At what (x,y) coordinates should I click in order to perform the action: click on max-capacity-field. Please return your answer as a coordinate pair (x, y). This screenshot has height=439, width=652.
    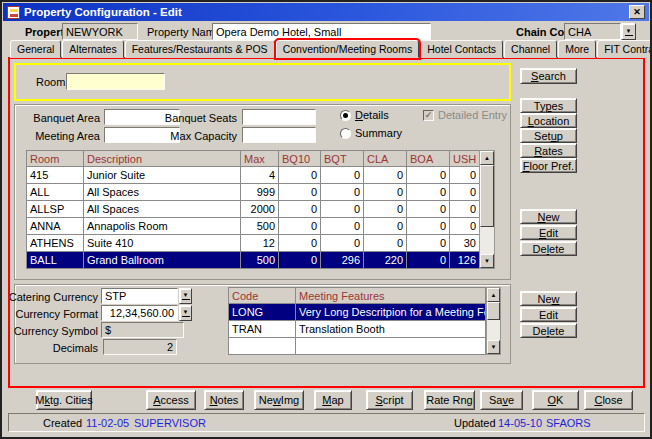
    Looking at the image, I should click on (279, 135).